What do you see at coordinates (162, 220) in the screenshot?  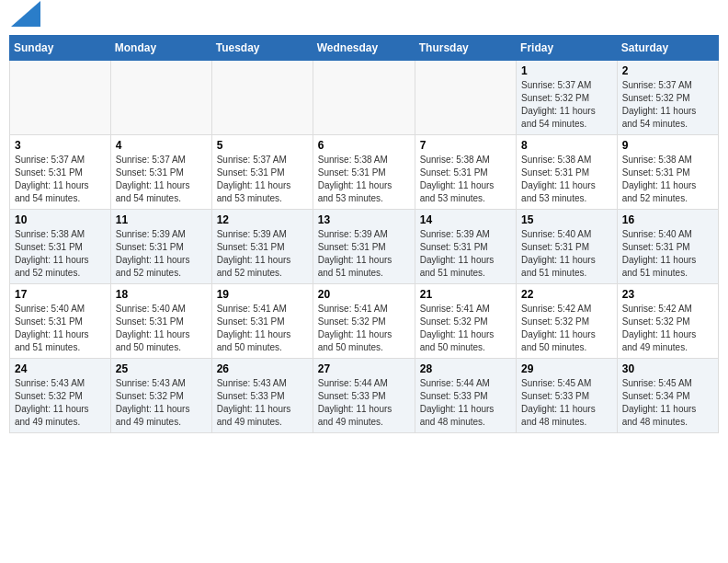 I see `day-number: 11` at bounding box center [162, 220].